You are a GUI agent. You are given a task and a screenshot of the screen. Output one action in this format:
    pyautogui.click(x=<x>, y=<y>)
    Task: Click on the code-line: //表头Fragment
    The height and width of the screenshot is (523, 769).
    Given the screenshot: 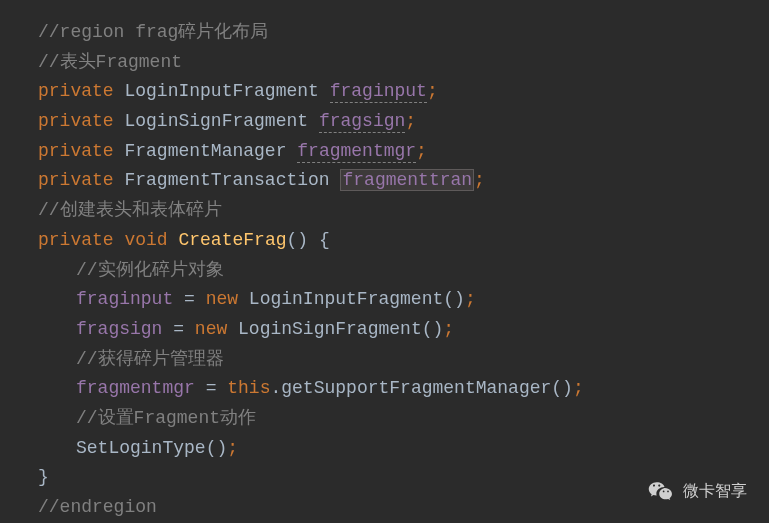 What is the action you would take?
    pyautogui.click(x=404, y=63)
    